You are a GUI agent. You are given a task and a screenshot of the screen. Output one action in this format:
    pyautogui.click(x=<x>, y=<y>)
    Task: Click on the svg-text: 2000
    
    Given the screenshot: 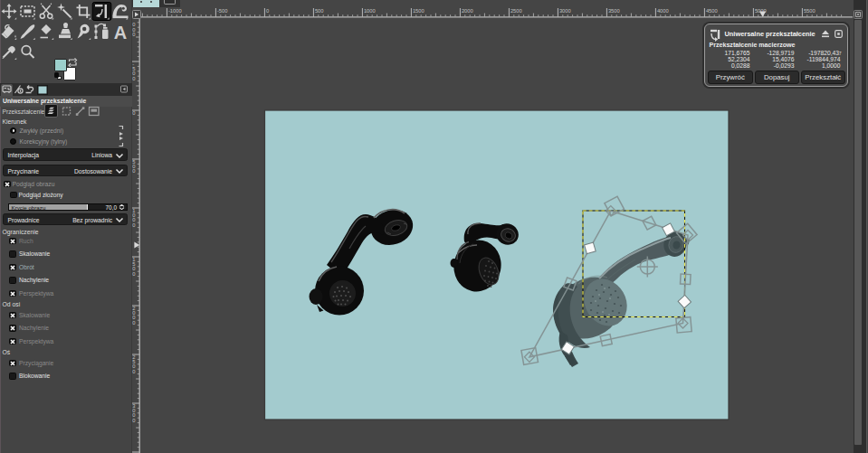 What is the action you would take?
    pyautogui.click(x=467, y=11)
    